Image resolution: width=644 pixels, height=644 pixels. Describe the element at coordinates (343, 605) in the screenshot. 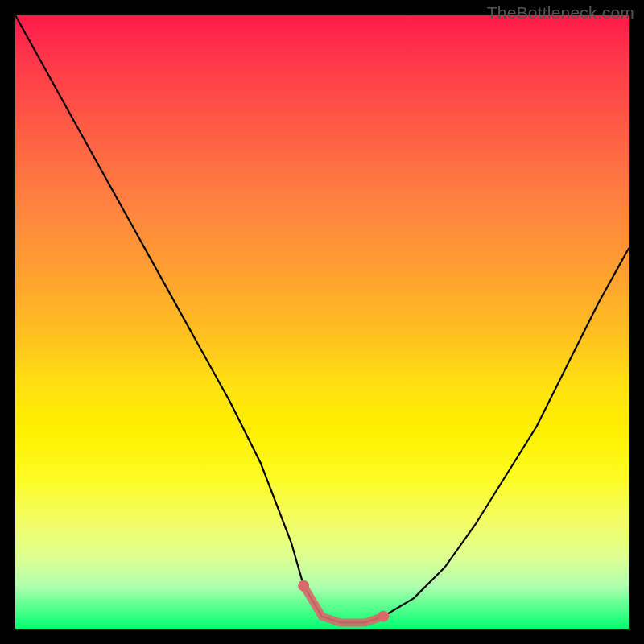

I see `optimal-zone-marker` at that location.